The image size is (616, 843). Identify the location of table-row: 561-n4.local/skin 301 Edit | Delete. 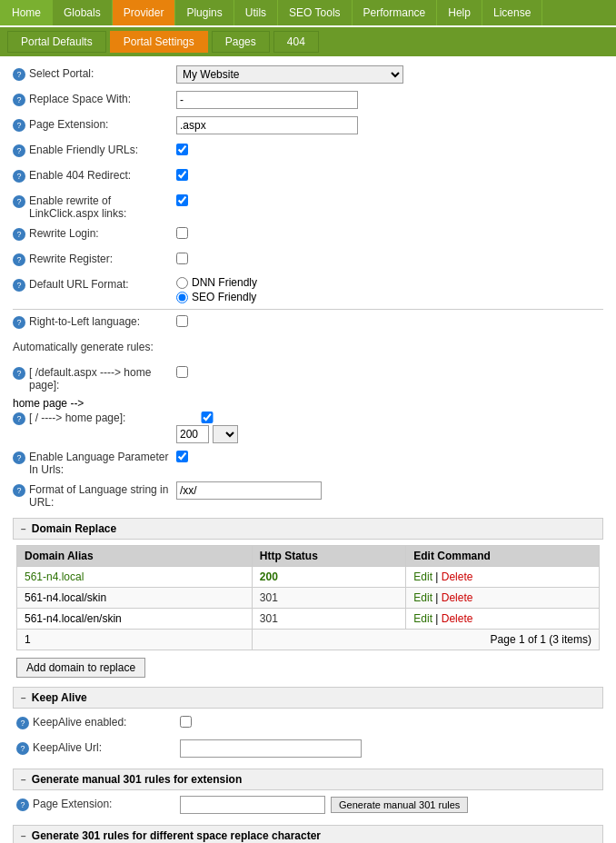
(309, 598).